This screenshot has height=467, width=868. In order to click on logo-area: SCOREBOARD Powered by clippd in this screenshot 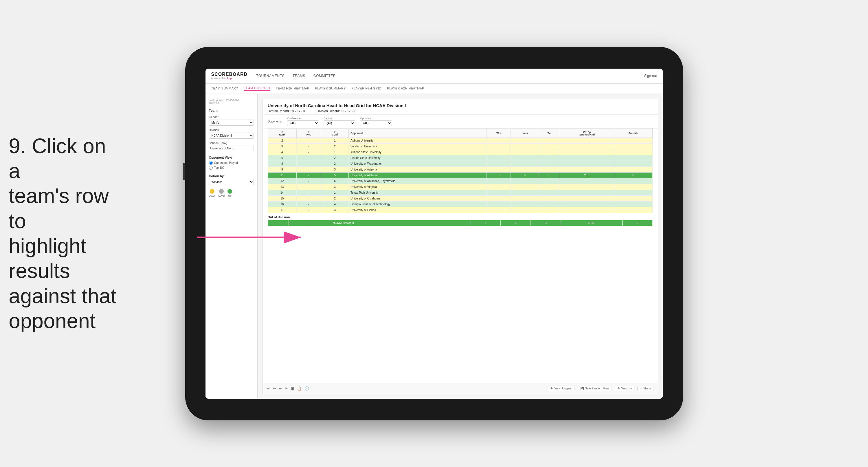, I will do `click(229, 76)`.